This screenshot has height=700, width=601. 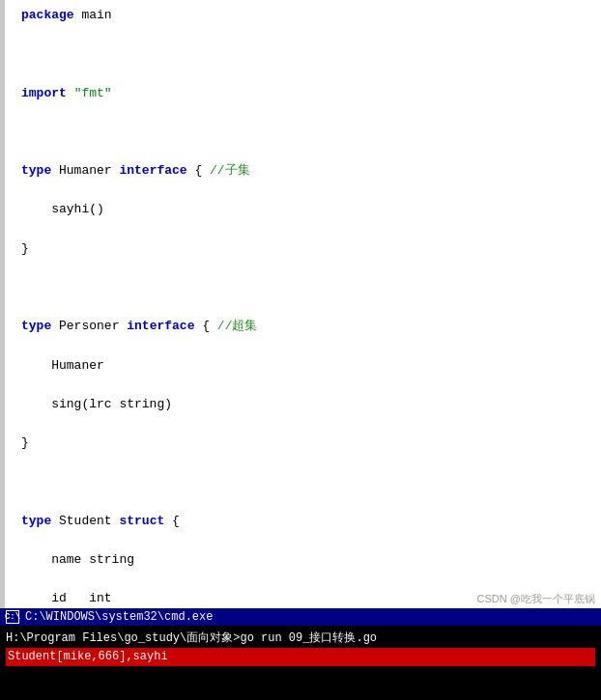 I want to click on terminal-title: C:\WINDOWS\system32\cmd.exe, so click(x=119, y=617).